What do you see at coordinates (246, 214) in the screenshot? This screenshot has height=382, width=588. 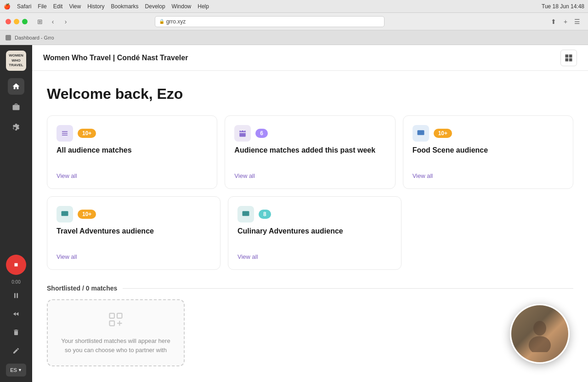 I see `card-culinary-adventures-icon` at bounding box center [246, 214].